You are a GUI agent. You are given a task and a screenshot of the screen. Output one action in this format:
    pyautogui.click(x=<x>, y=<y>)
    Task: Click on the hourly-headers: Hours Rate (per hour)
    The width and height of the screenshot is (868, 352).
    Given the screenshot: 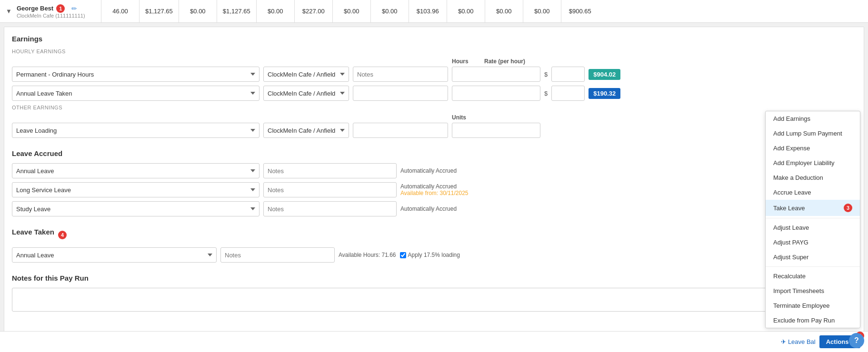 What is the action you would take?
    pyautogui.click(x=434, y=61)
    